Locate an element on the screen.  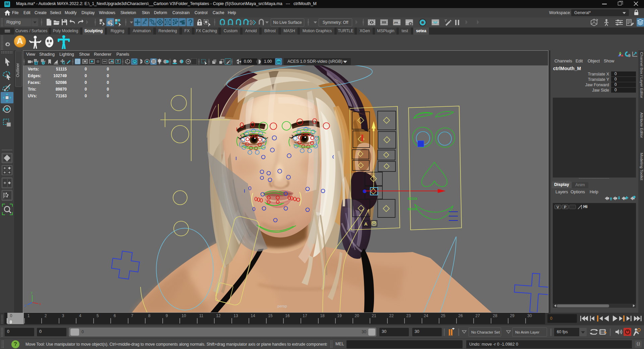
svg-text: persp is located at coordinates (282, 306).